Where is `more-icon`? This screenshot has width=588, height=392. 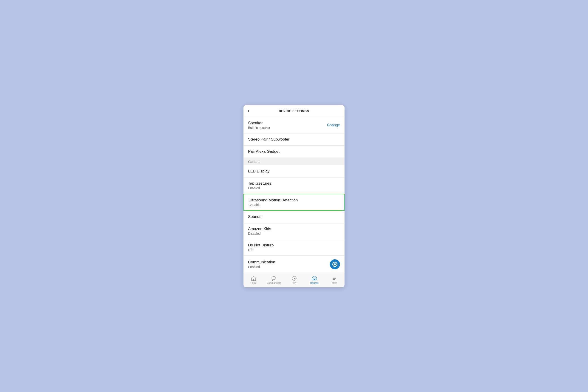 more-icon is located at coordinates (334, 278).